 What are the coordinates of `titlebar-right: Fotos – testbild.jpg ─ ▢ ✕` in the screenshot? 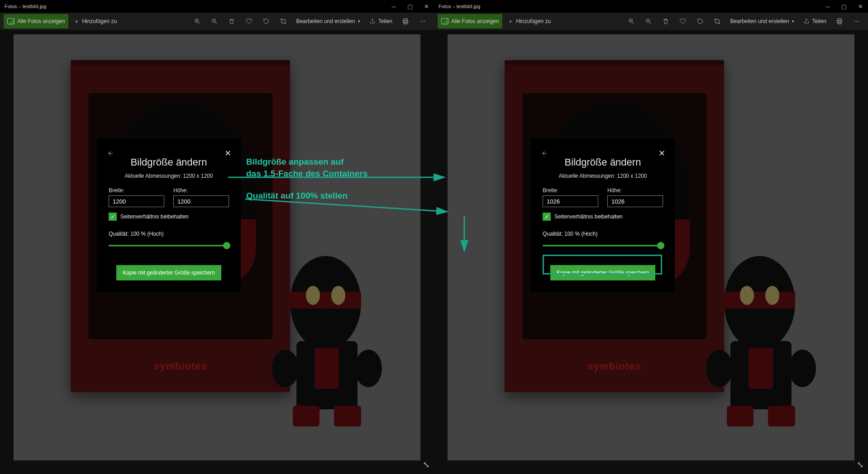 It's located at (651, 6).